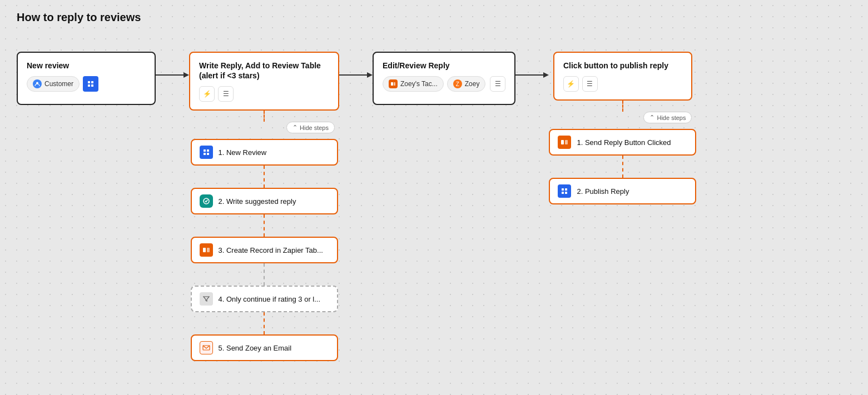 This screenshot has width=868, height=395. I want to click on write-reply-node: Write Reply, Add to Review Table (alert …, so click(264, 81).